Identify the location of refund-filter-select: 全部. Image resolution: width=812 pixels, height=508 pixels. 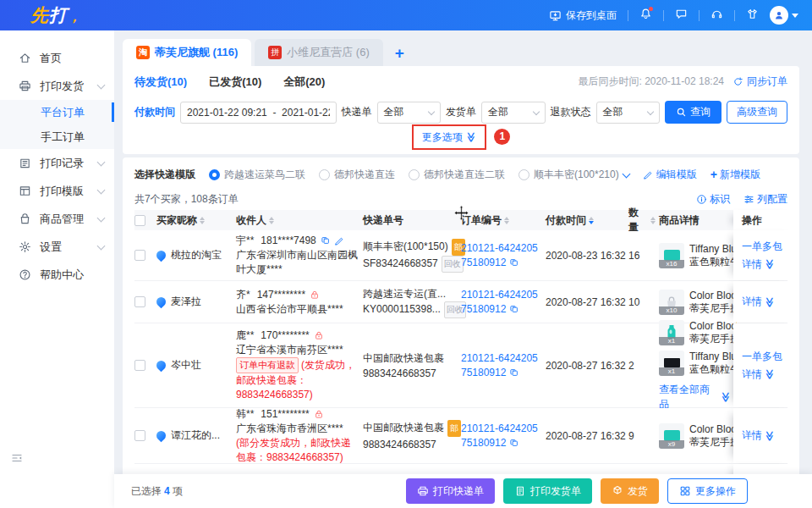
(628, 113).